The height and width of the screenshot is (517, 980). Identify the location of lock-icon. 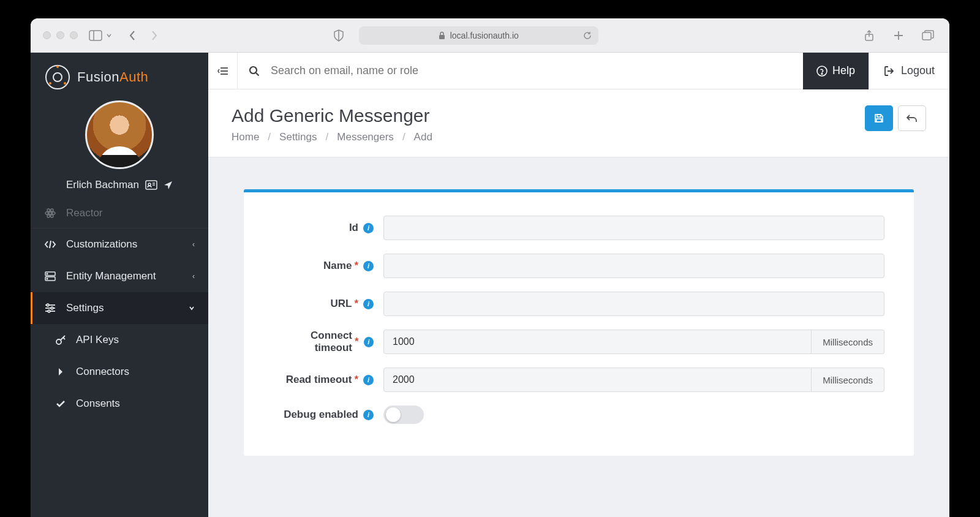
(442, 36).